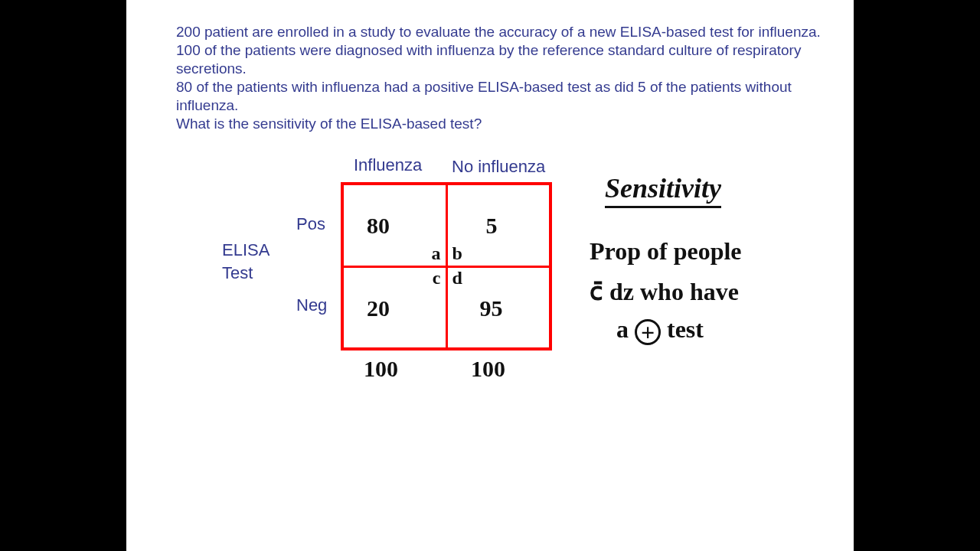 The height and width of the screenshot is (551, 980). What do you see at coordinates (626, 329) in the screenshot?
I see `hand-def3-pre: a` at bounding box center [626, 329].